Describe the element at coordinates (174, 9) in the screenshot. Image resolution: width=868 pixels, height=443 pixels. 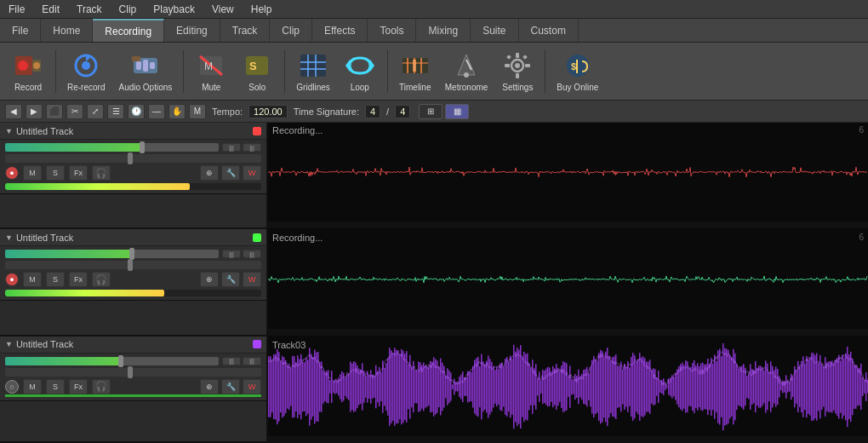
I see `menu-playback: Playback` at that location.